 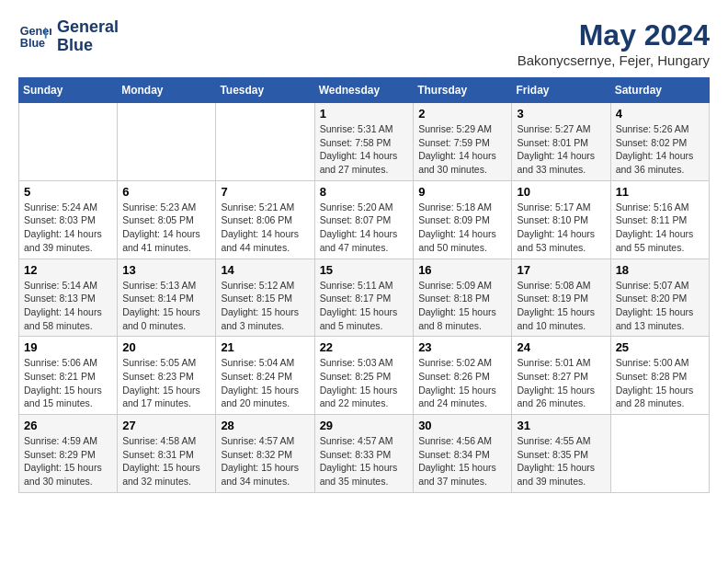 I want to click on calendar-cell: 18Sunrise: 5:07 AM Sunset: 8:20 PM Dayli…, so click(x=660, y=298).